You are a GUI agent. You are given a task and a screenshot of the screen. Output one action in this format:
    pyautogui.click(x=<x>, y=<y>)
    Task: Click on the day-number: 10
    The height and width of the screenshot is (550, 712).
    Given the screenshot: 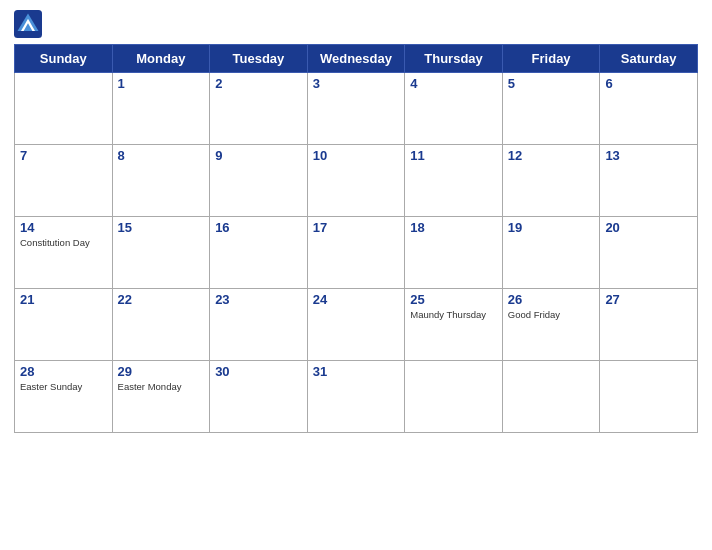 What is the action you would take?
    pyautogui.click(x=356, y=156)
    